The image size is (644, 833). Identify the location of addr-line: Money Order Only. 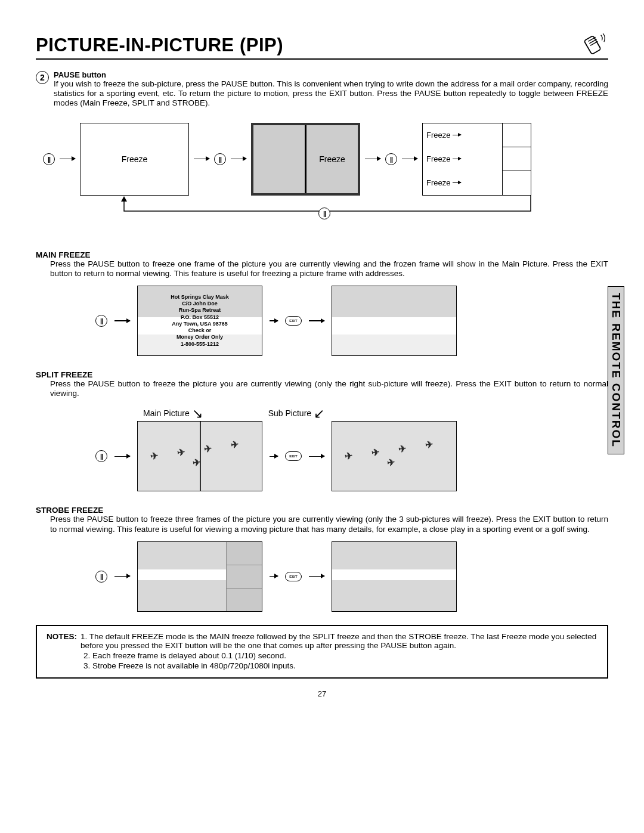
(200, 337).